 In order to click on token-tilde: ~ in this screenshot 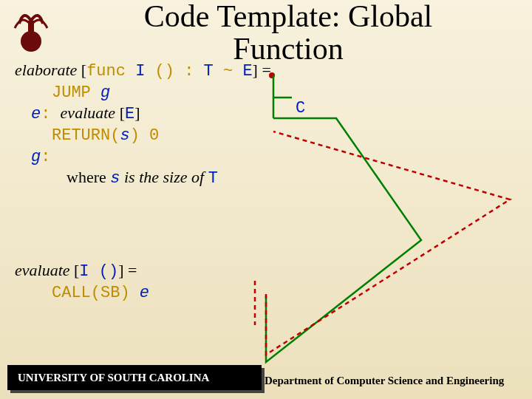, I will do `click(233, 71)`.